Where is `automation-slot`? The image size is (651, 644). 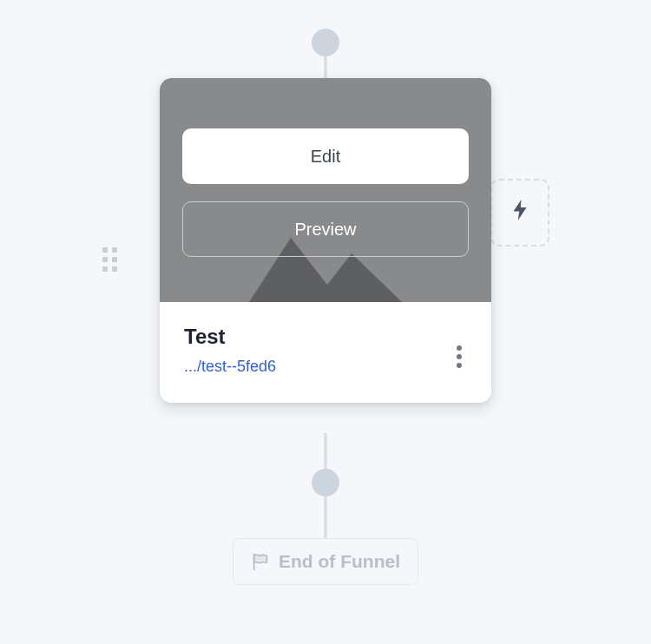 automation-slot is located at coordinates (520, 213).